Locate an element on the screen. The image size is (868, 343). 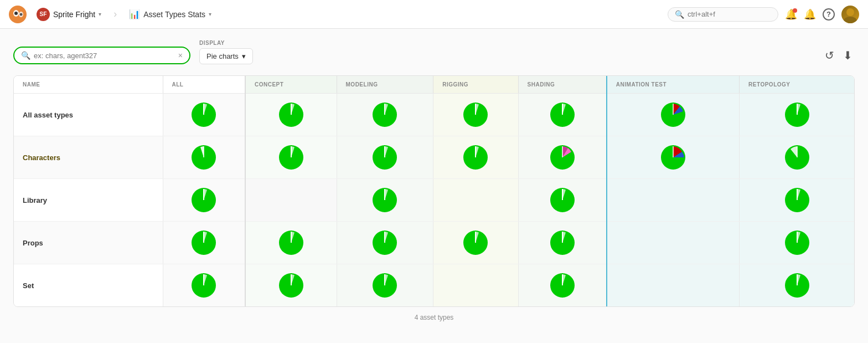
project-icon: SF is located at coordinates (43, 14).